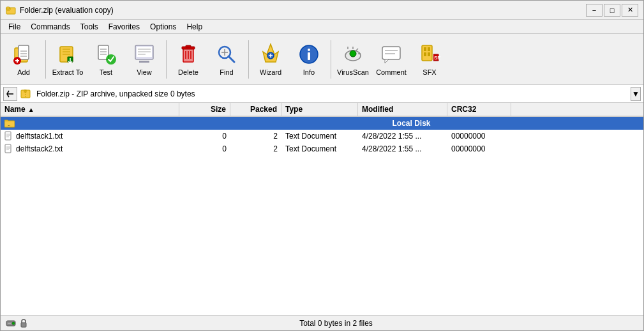  What do you see at coordinates (194, 27) in the screenshot?
I see `menu-item-help: Help` at bounding box center [194, 27].